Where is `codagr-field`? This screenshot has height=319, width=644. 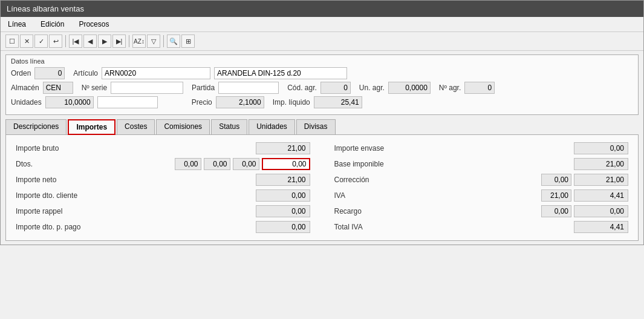 codagr-field is located at coordinates (336, 88).